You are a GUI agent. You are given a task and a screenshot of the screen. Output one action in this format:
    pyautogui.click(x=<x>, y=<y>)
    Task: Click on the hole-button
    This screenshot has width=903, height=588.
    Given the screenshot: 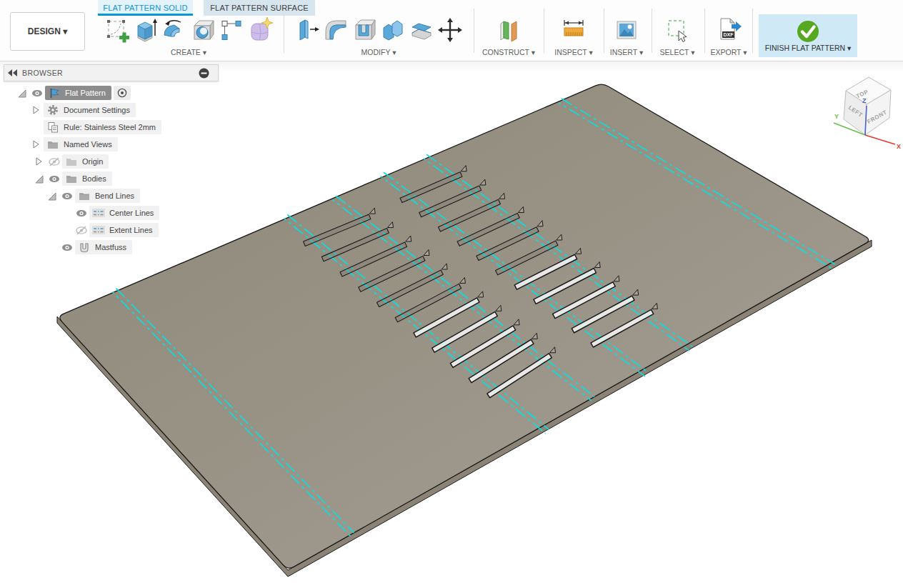 What is the action you would take?
    pyautogui.click(x=203, y=30)
    